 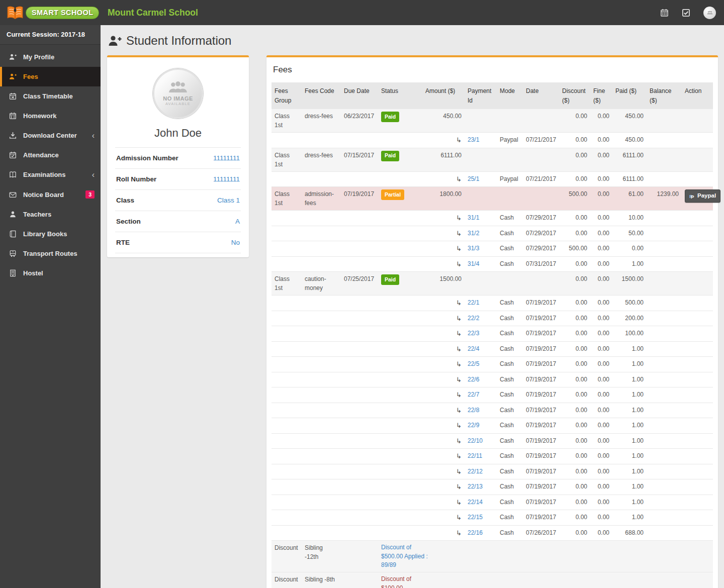 I want to click on payment-id-link: 22/14, so click(x=475, y=502).